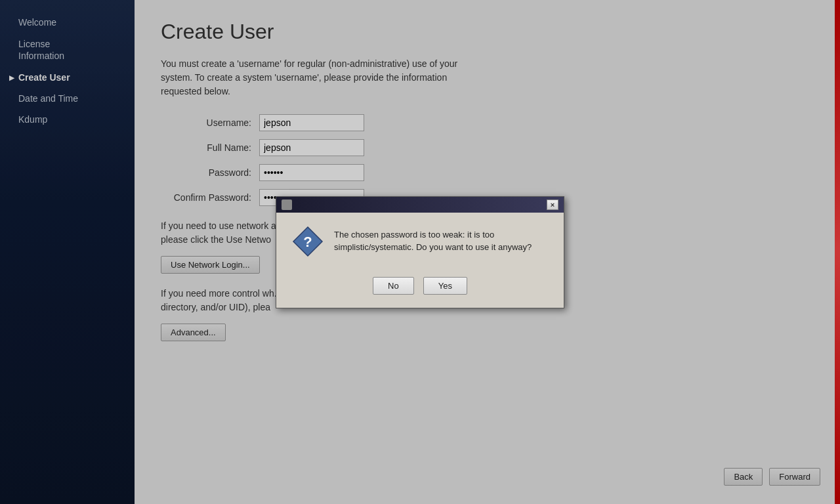 This screenshot has height=504, width=840. I want to click on dialog-titlebar-left, so click(287, 205).